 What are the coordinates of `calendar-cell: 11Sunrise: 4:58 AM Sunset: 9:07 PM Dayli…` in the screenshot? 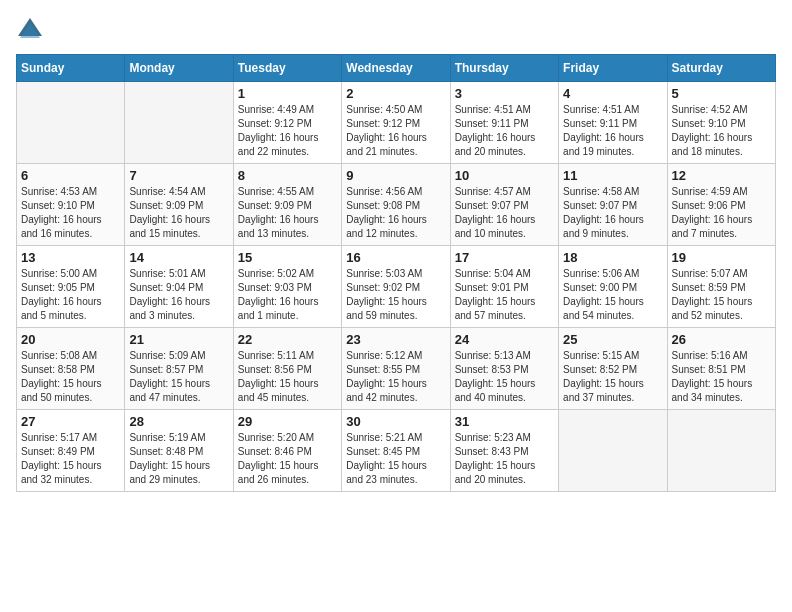 It's located at (613, 205).